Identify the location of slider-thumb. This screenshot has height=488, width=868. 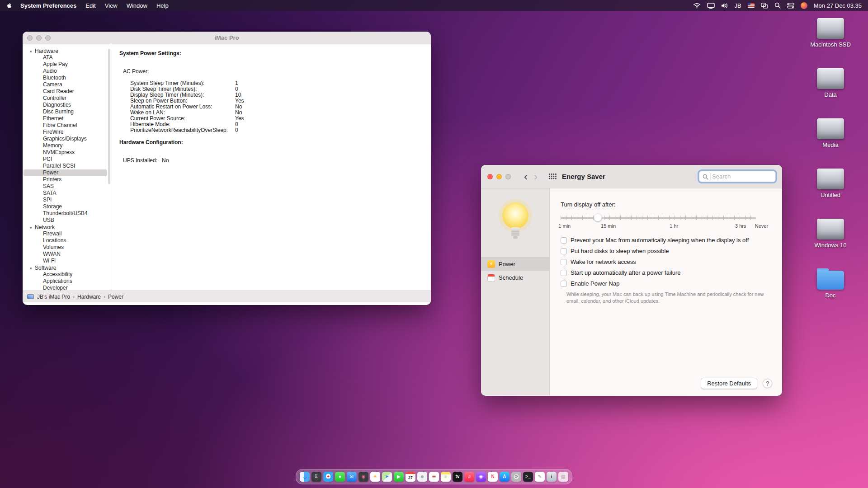
(598, 218).